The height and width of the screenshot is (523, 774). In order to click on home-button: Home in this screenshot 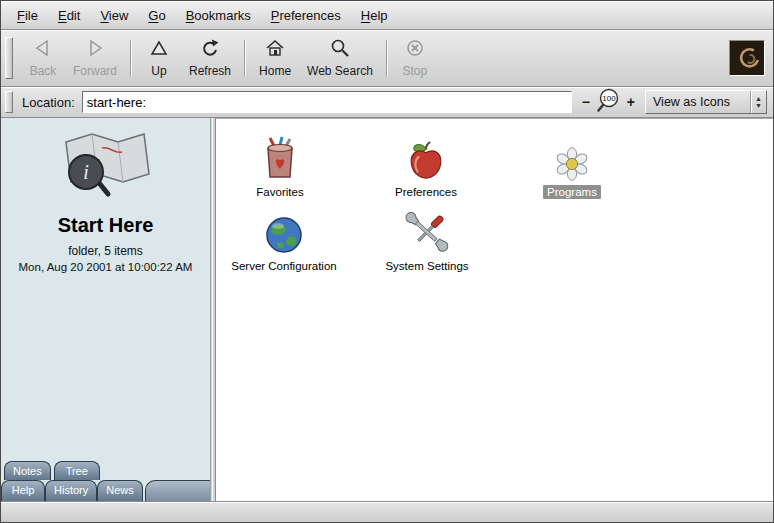, I will do `click(275, 58)`.